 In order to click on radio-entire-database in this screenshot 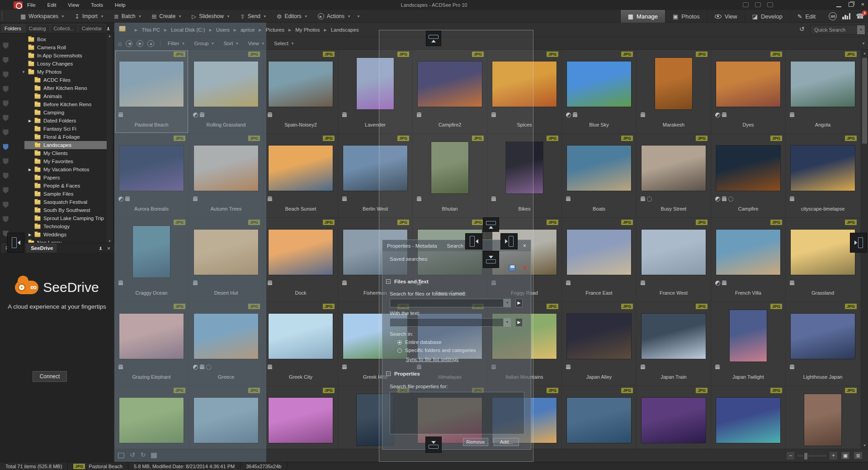, I will do `click(400, 343)`.